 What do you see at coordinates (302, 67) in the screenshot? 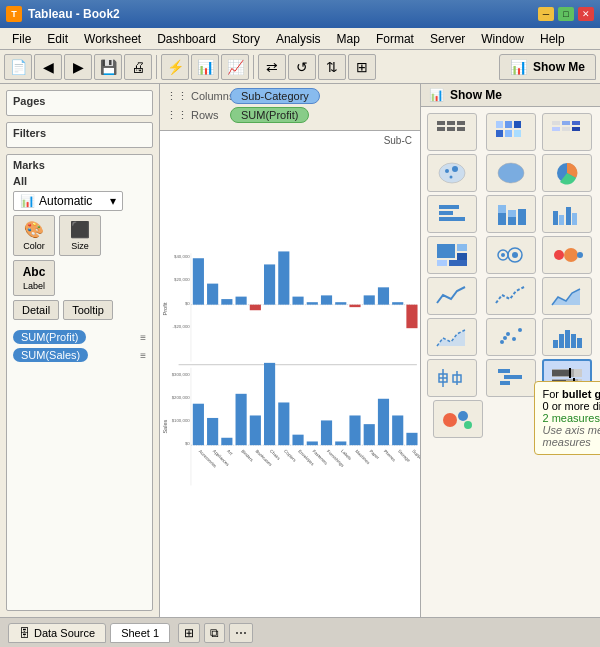
I see `toolbar-refresh: ↺` at bounding box center [302, 67].